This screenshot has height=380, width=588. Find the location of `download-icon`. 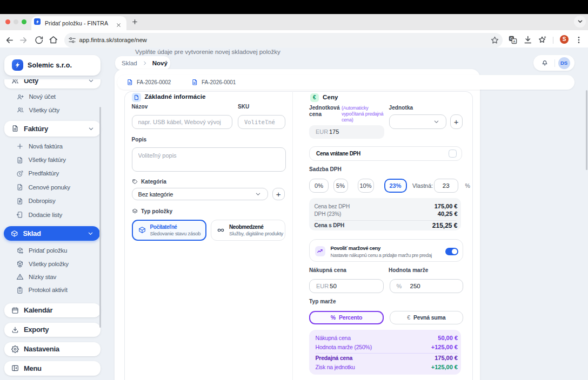

download-icon is located at coordinates (528, 40).